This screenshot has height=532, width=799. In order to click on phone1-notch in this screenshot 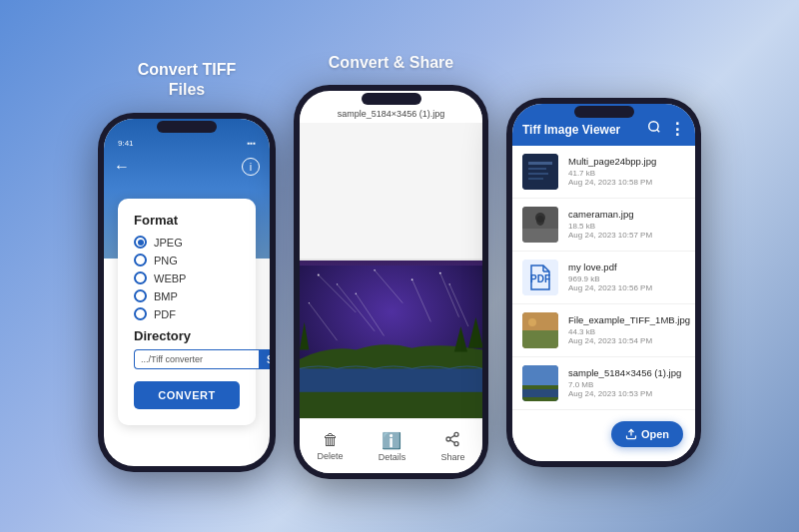, I will do `click(187, 127)`.